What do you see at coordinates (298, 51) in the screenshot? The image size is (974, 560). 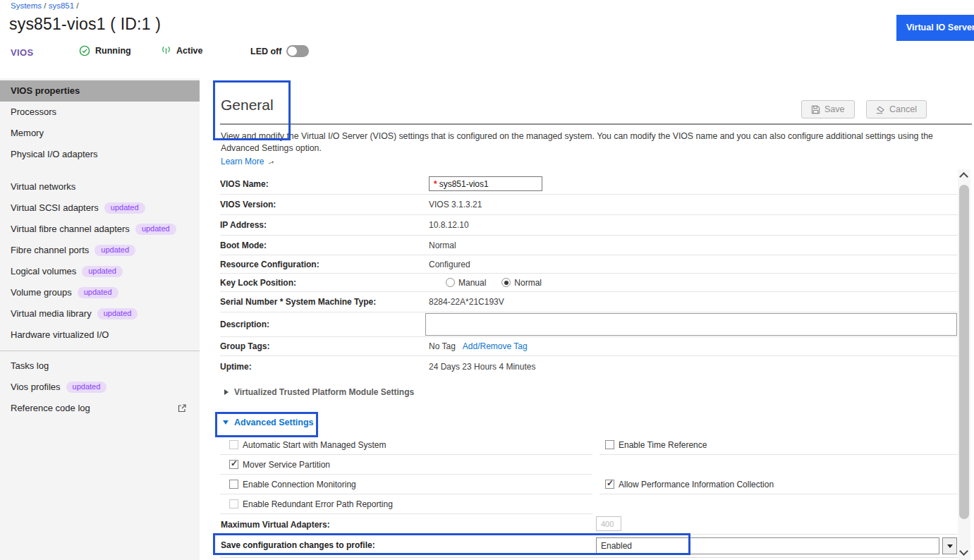 I see `led-toggle` at bounding box center [298, 51].